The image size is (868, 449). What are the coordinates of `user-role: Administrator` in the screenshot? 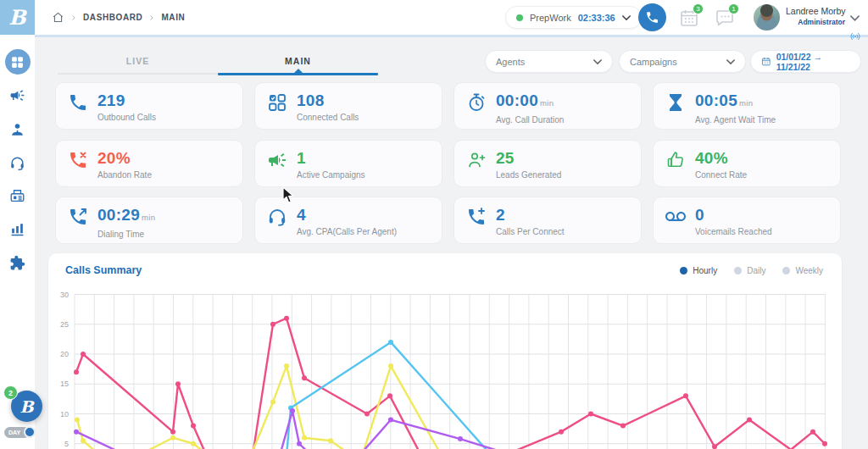 It's located at (815, 22).